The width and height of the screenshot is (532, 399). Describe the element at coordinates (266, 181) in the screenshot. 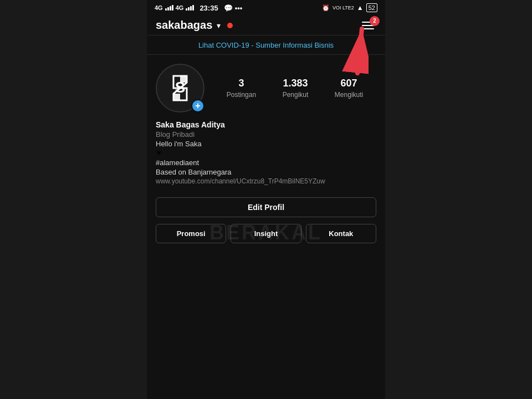

I see `bio-url: www.youtube.com/channel/UCxtrzu8_TrP4mBi…` at that location.